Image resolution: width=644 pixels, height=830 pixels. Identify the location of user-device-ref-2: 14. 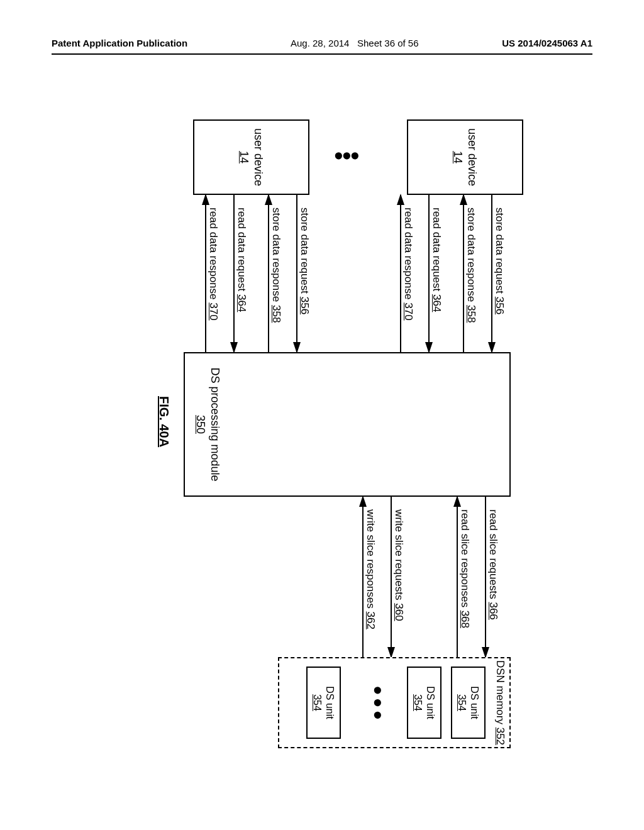
(245, 157).